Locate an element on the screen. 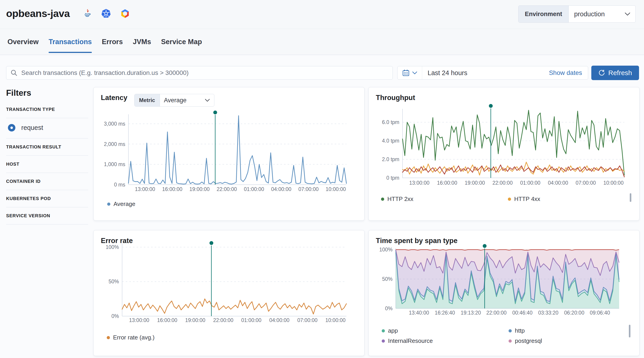 The image size is (644, 358). y-axis-label: 4.0 tpm is located at coordinates (390, 141).